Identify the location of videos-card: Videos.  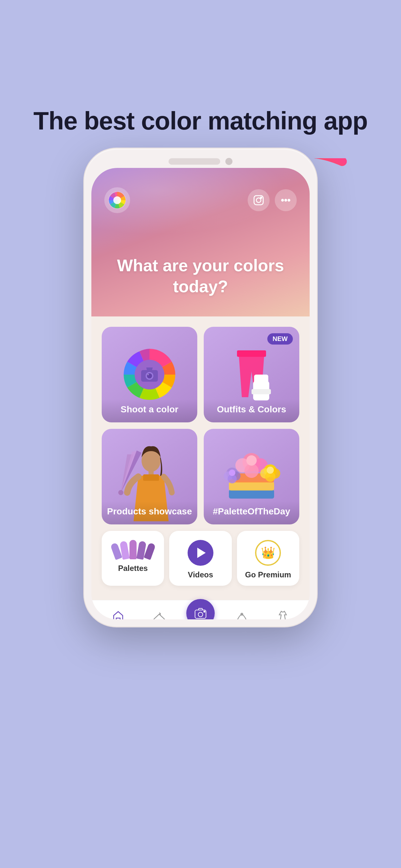
(200, 558).